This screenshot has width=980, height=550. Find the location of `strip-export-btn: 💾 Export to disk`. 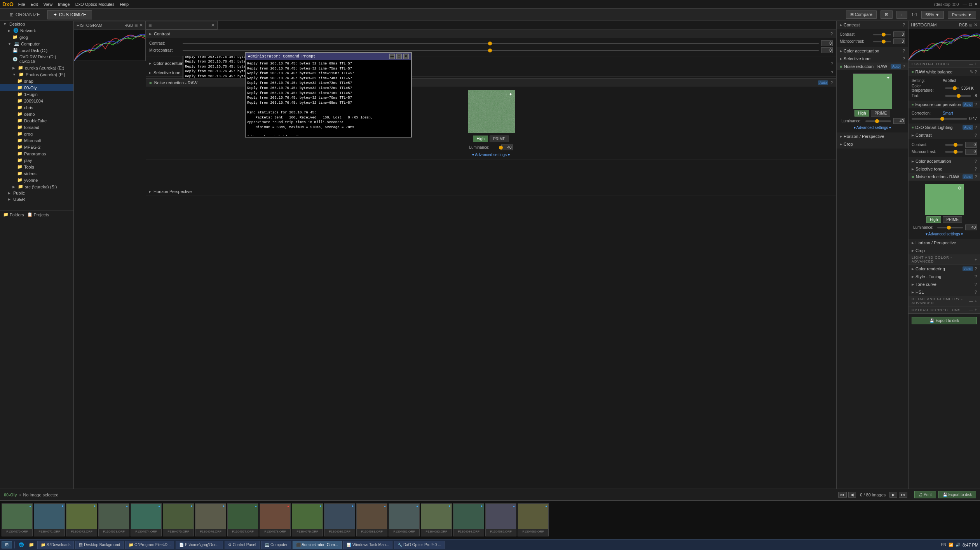

strip-export-btn: 💾 Export to disk is located at coordinates (957, 495).